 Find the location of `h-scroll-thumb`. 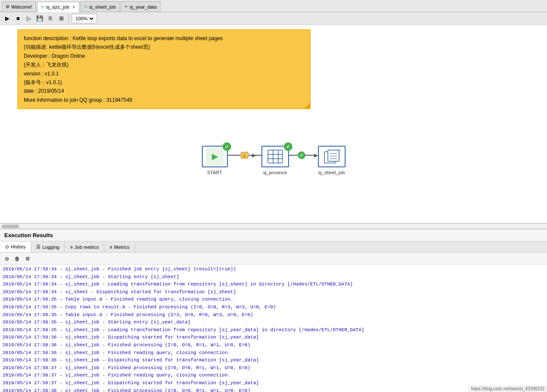

h-scroll-thumb is located at coordinates (10, 226).